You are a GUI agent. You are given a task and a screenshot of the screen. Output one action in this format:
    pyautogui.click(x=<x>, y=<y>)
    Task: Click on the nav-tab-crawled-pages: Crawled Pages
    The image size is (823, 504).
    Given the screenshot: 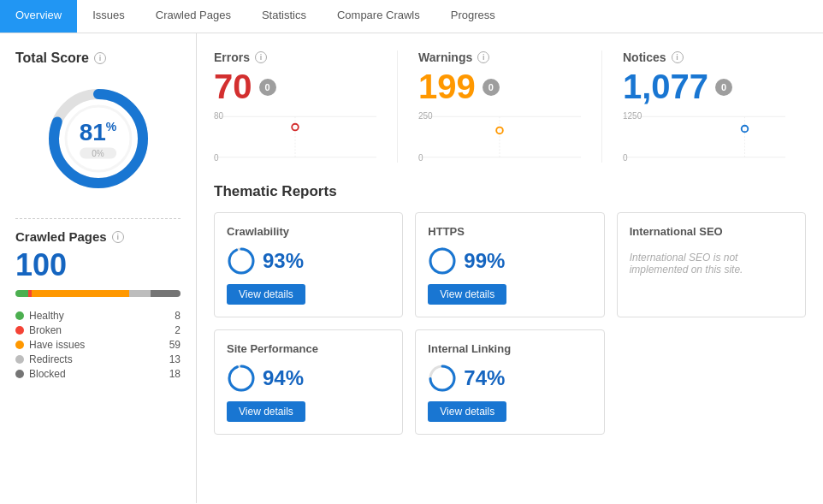 What is the action you would take?
    pyautogui.click(x=193, y=16)
    